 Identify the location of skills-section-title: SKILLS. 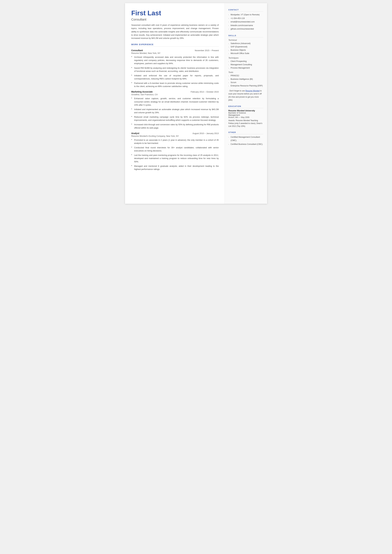
(246, 36).